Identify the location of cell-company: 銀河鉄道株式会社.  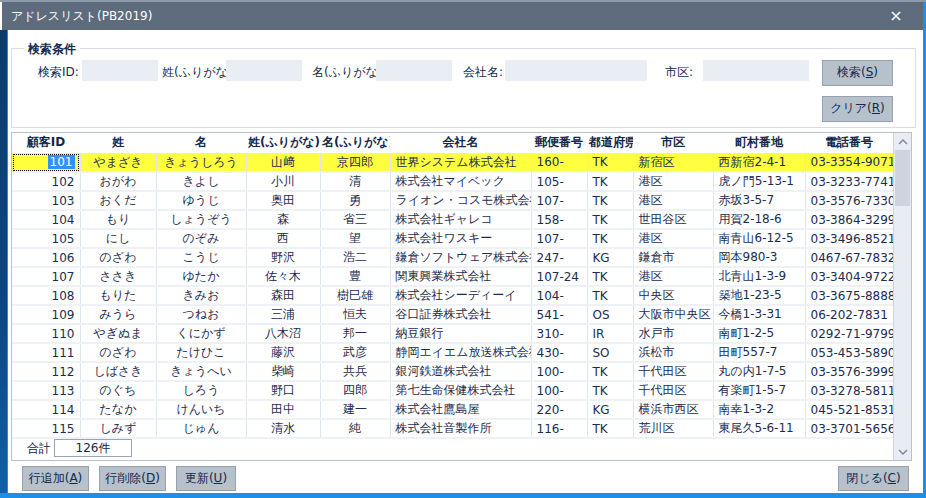
(460, 372).